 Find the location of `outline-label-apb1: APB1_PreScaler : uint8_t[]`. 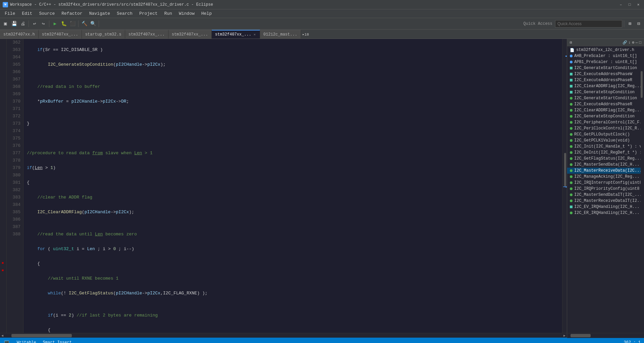

outline-label-apb1: APB1_PreScaler : uint8_t[] is located at coordinates (605, 62).